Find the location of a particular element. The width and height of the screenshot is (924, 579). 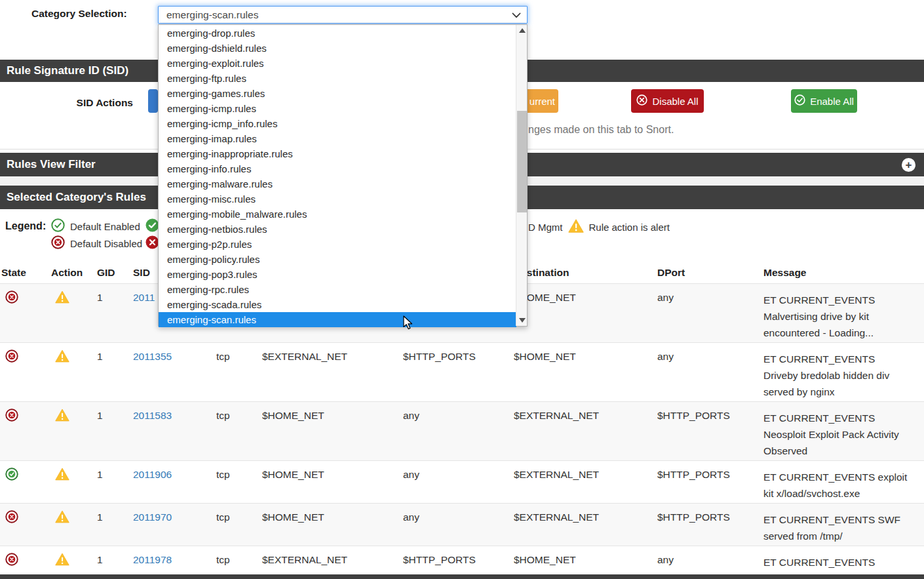

dropdown-option: emerging-netbios.rules is located at coordinates (337, 230).